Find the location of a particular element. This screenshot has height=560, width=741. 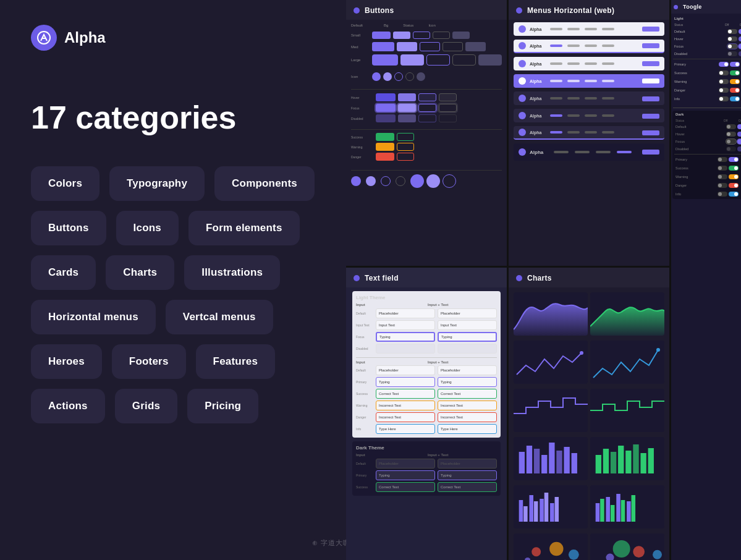

toggle-success-off is located at coordinates (724, 73).